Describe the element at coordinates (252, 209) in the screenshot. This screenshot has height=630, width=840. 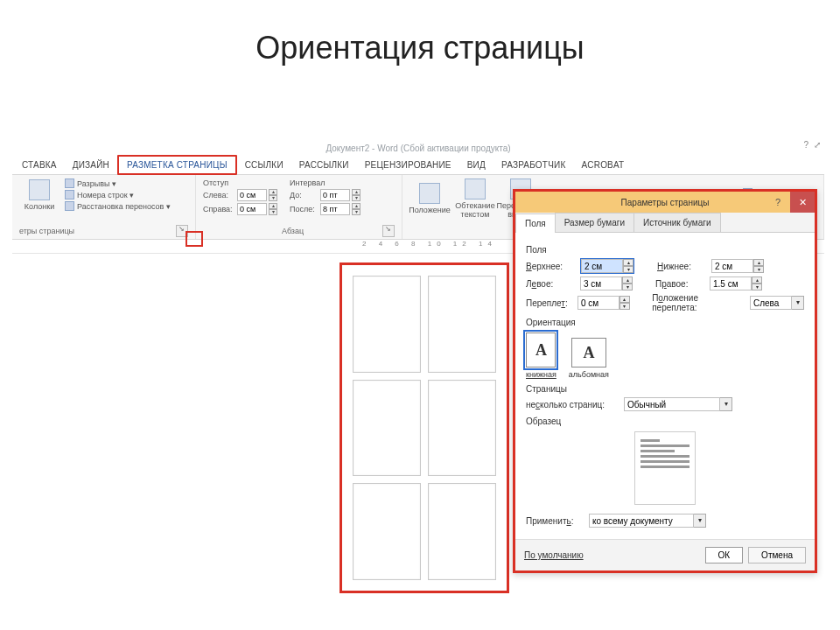
I see `indent-right-input` at that location.